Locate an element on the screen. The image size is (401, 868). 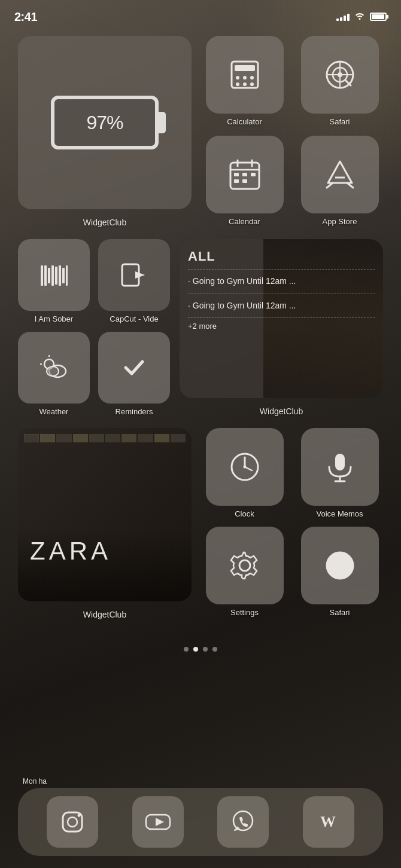
calculator-icon is located at coordinates (245, 75).